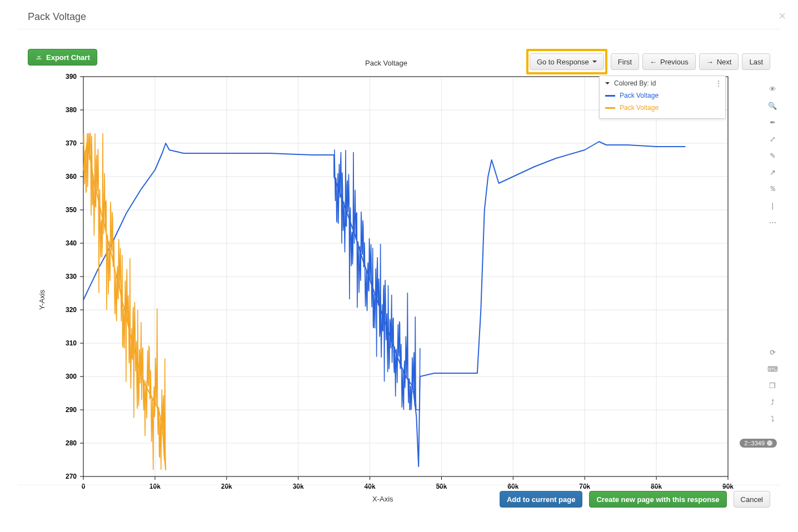  What do you see at coordinates (772, 155) in the screenshot?
I see `chart-tools-top: 👁🔍✒⤢✎↗％∣⋯` at bounding box center [772, 155].